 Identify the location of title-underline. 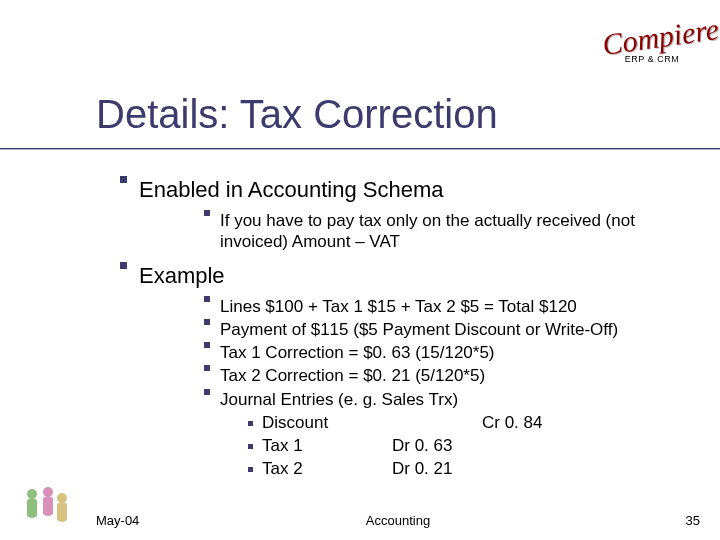
(360, 149).